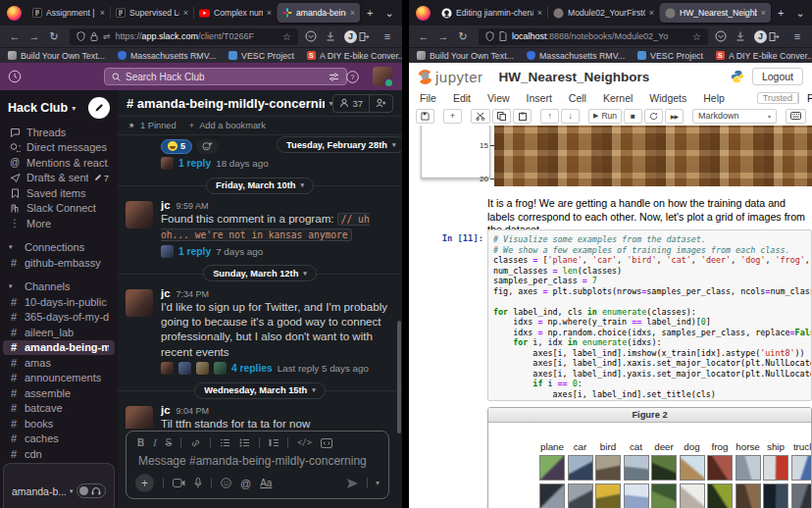  Describe the element at coordinates (145, 483) in the screenshot. I see `attach-button: +` at that location.